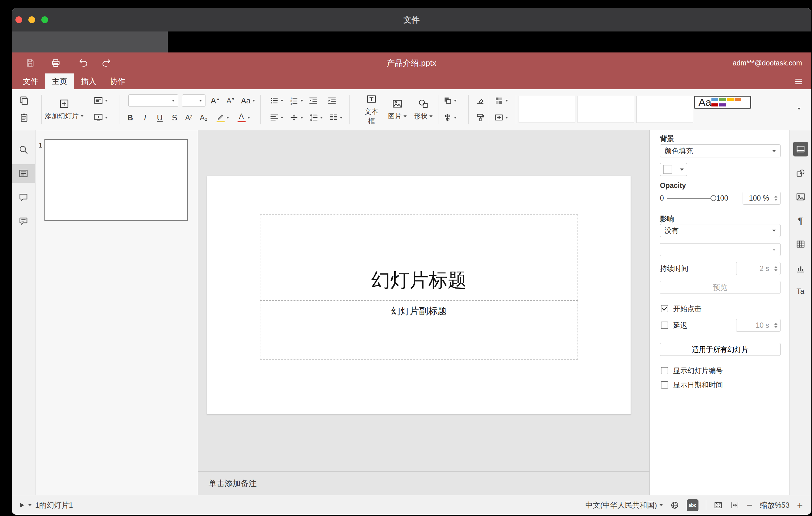 Image resolution: width=812 pixels, height=516 pixels. I want to click on font-size-select, so click(194, 101).